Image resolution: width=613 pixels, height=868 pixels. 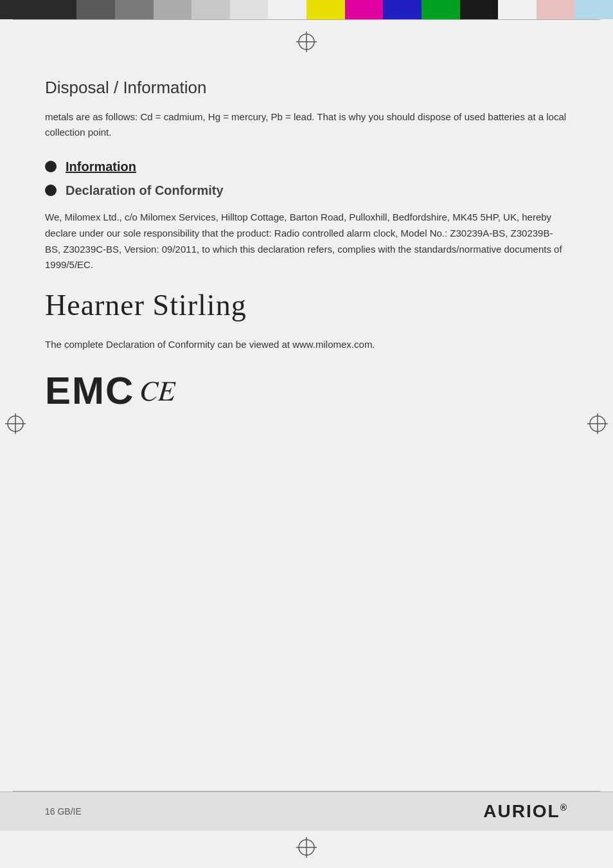 I want to click on bottom-reg-mark, so click(x=306, y=847).